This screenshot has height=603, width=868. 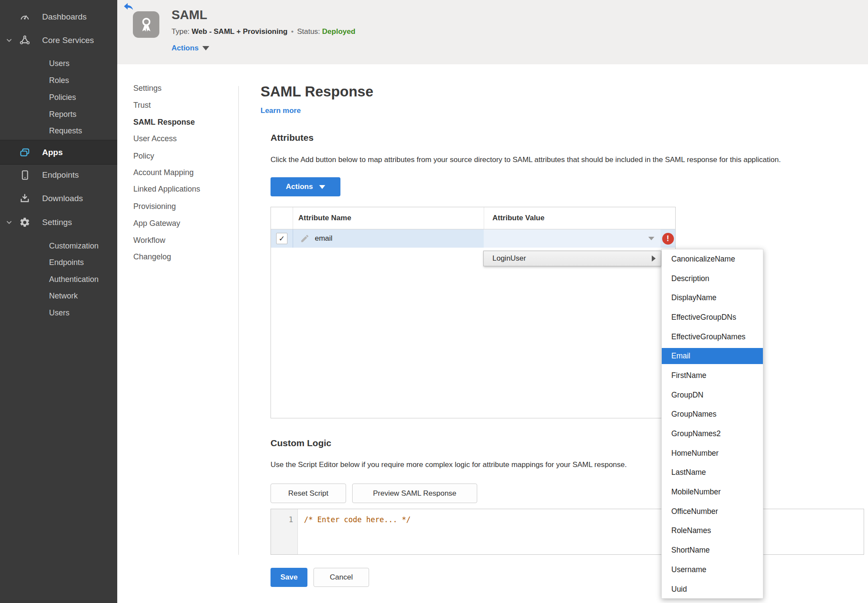 I want to click on error-exclamation-icon: !, so click(x=668, y=239).